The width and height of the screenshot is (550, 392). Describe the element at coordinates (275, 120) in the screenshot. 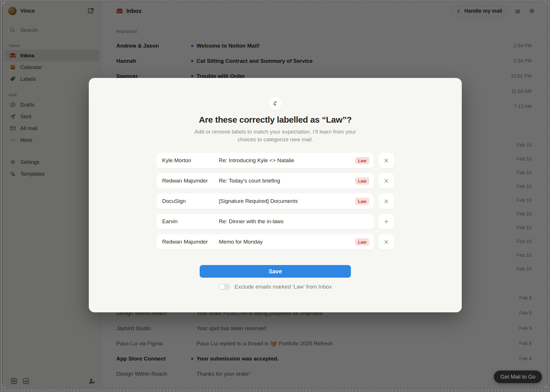

I see `modal-title: Are these correctly labelled as “Law”?` at that location.